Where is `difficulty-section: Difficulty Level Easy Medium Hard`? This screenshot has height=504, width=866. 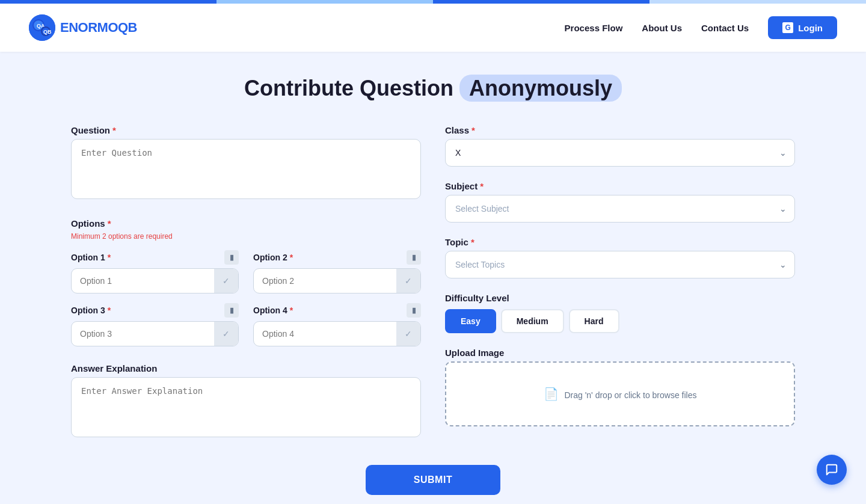
difficulty-section: Difficulty Level Easy Medium Hard is located at coordinates (620, 313).